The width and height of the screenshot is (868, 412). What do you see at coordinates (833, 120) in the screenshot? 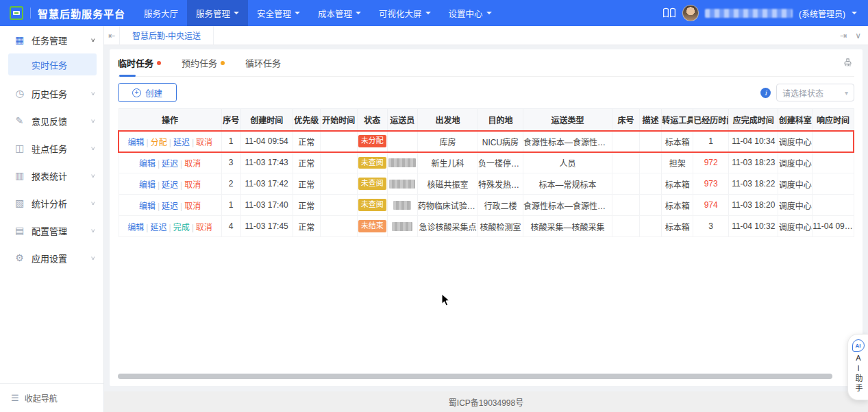
I see `column-header: 响应时间` at bounding box center [833, 120].